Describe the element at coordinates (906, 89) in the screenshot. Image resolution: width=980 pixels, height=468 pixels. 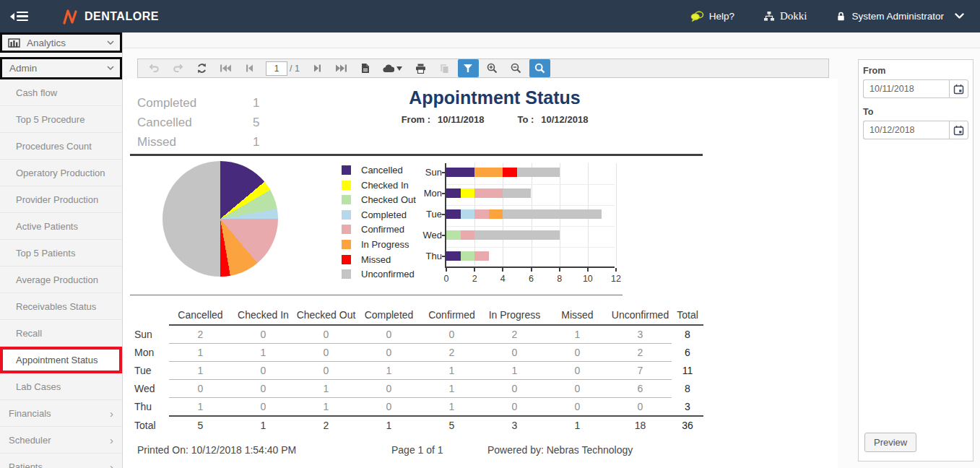
I see `from-date-input` at that location.